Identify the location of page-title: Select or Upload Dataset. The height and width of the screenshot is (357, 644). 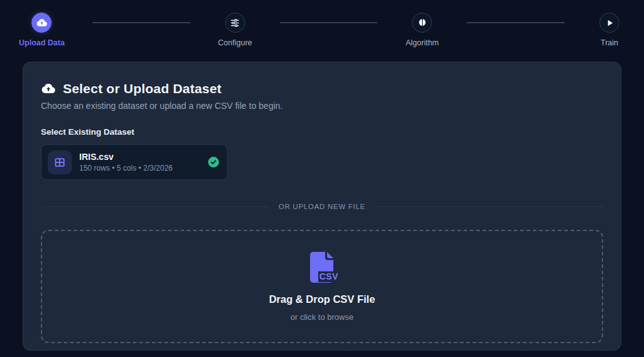
(142, 89).